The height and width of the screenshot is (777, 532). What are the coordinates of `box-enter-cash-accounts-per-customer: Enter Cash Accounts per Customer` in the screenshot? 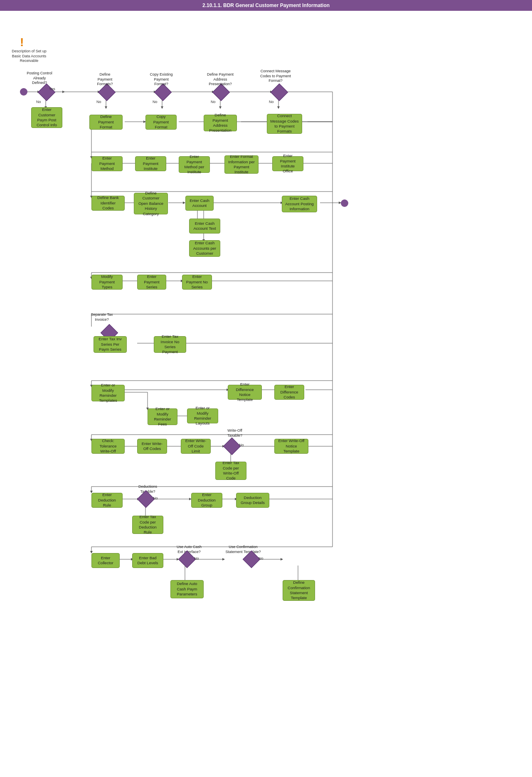 It's located at (204, 248).